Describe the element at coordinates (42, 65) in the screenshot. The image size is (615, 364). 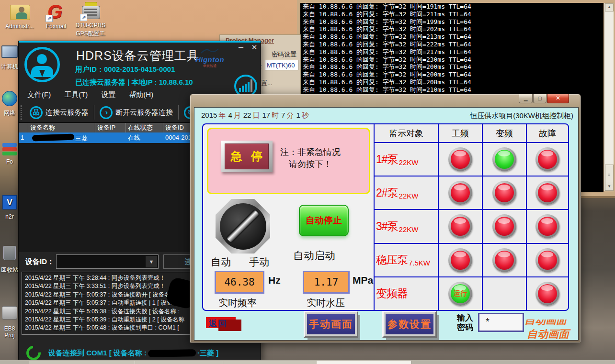
I see `user-avatar-icon` at that location.